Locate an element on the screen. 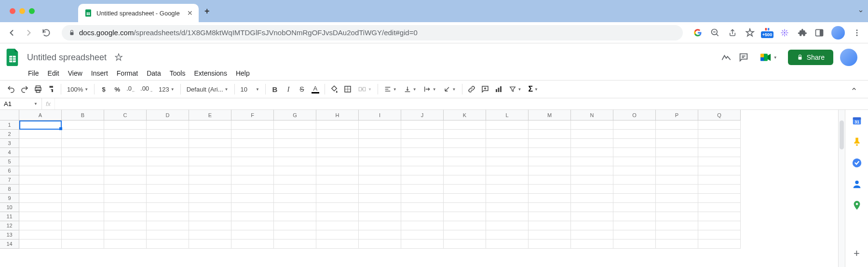 The height and width of the screenshot is (267, 868). menu-data: Data is located at coordinates (154, 73).